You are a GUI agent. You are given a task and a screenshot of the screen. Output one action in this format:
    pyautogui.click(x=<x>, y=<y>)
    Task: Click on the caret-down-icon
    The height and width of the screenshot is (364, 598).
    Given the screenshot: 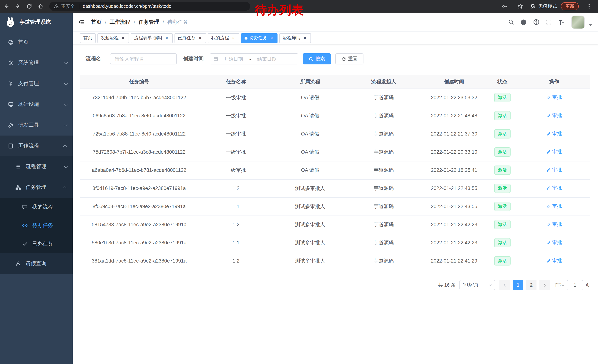 What is the action you would take?
    pyautogui.click(x=591, y=25)
    